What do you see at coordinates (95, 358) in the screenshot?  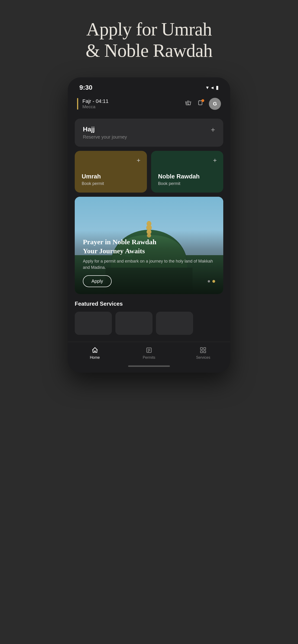 I see `nav-label-home: Home` at bounding box center [95, 358].